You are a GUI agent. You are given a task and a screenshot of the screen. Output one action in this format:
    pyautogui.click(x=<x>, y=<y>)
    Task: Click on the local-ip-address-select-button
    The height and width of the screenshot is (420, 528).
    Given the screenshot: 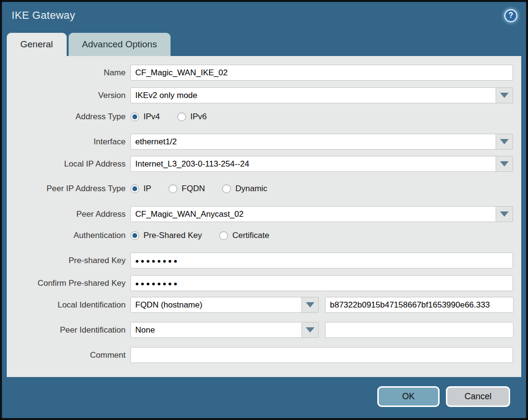 What is the action you would take?
    pyautogui.click(x=504, y=164)
    